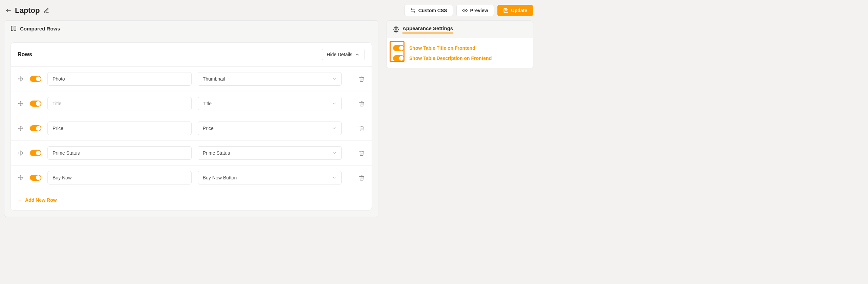  Describe the element at coordinates (428, 29) in the screenshot. I see `appearance-settings-tab: Appearance Settings` at that location.